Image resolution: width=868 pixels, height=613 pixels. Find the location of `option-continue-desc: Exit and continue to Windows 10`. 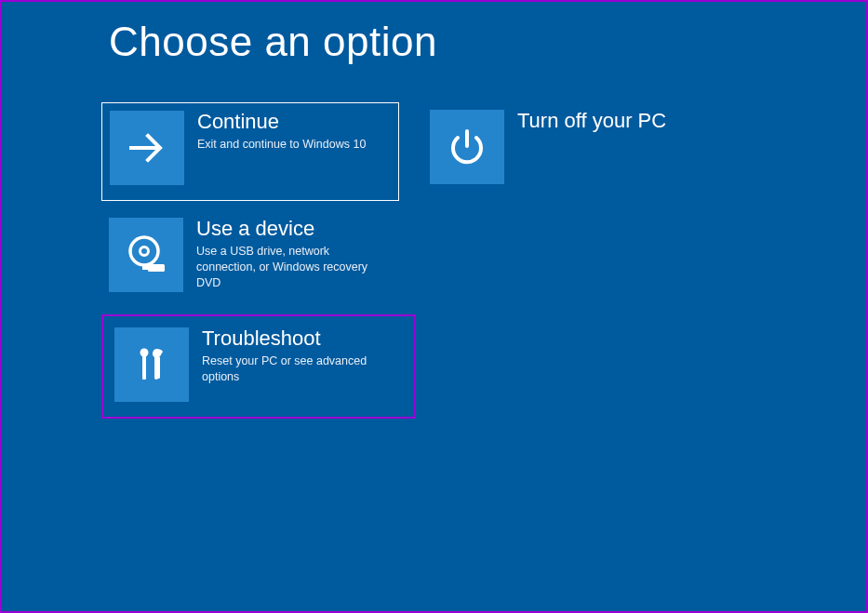

option-continue-desc: Exit and continue to Windows 10 is located at coordinates (281, 145).